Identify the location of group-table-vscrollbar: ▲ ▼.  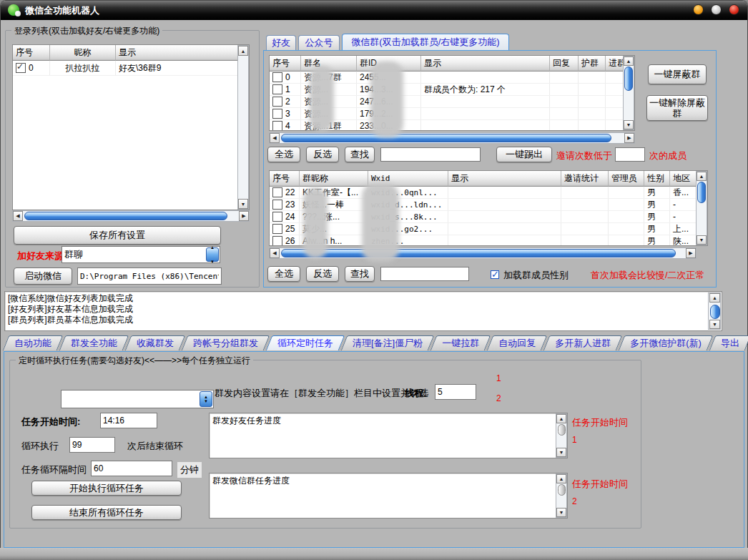
(629, 93).